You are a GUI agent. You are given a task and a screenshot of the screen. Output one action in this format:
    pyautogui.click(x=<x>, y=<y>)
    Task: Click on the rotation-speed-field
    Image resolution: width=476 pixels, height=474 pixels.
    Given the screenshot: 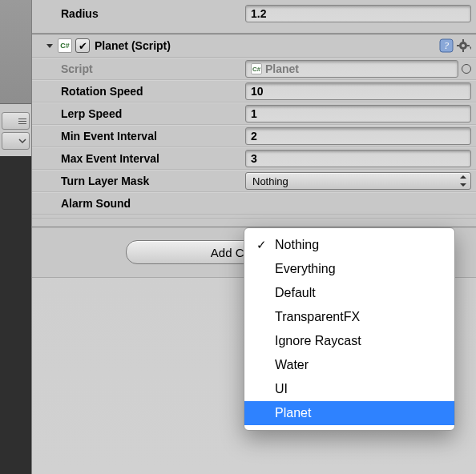 What is the action you would take?
    pyautogui.click(x=358, y=91)
    